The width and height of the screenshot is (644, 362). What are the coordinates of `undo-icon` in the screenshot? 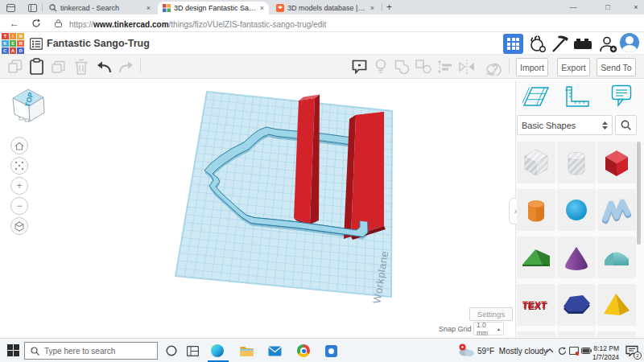 It's located at (104, 68).